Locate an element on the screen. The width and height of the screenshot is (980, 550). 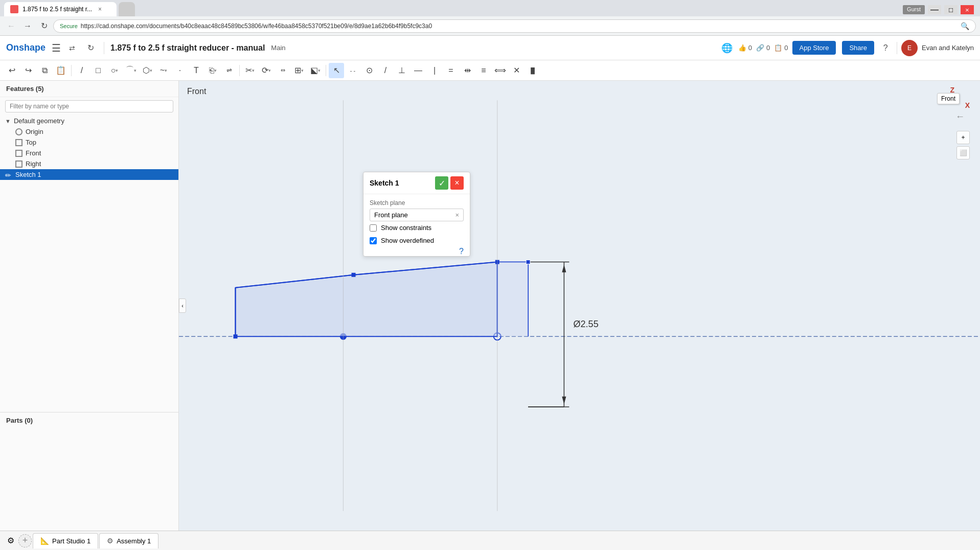
zoom-in-button: + is located at coordinates (963, 138).